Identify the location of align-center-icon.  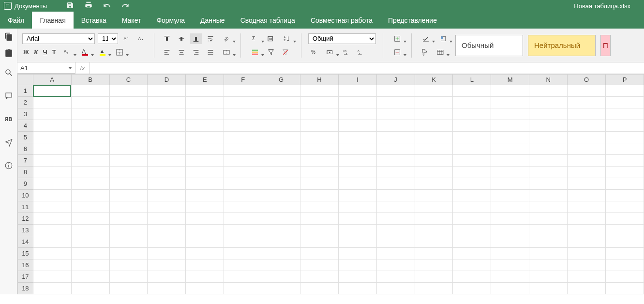
(181, 52).